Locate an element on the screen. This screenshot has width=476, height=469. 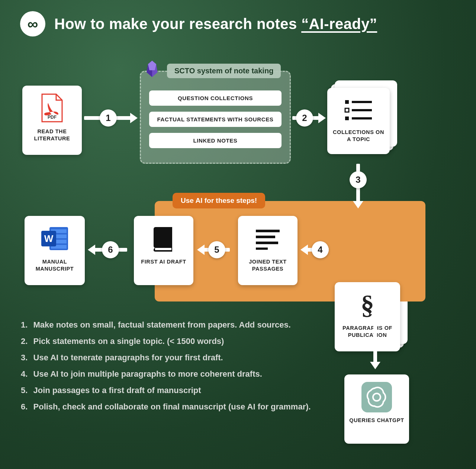
title-quoted: “AI-ready” is located at coordinates (339, 24).